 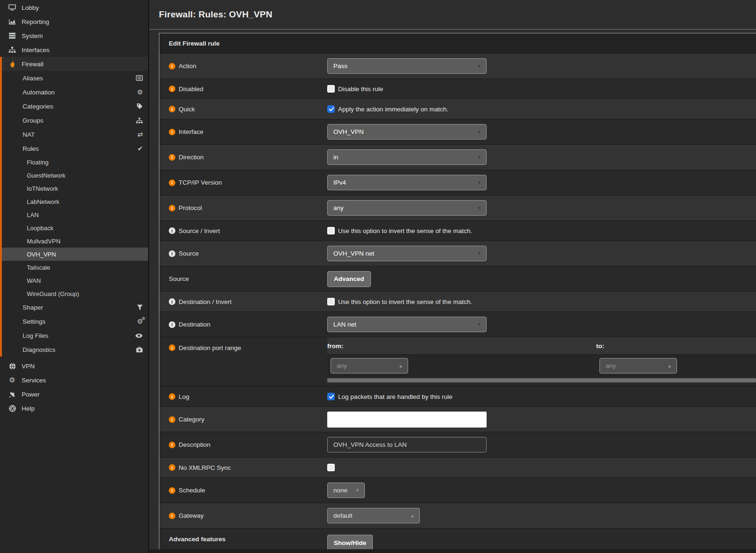 I want to click on sidebar-item-vpn: VPN, so click(x=74, y=366).